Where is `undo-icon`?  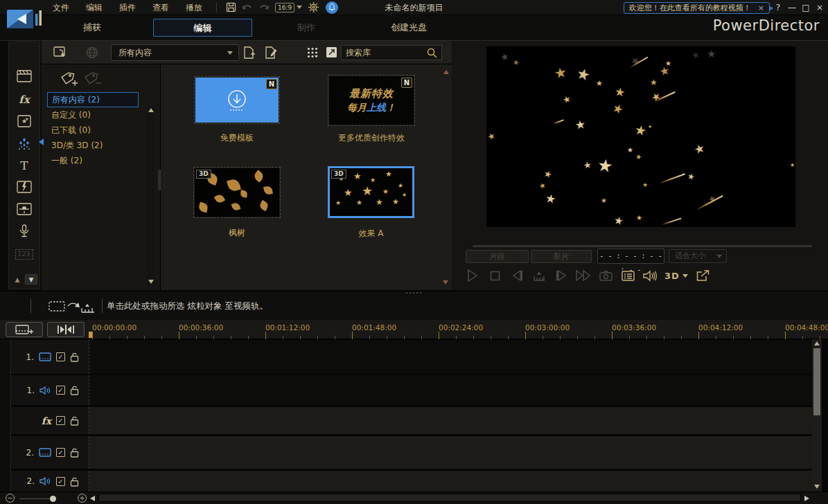 undo-icon is located at coordinates (247, 8).